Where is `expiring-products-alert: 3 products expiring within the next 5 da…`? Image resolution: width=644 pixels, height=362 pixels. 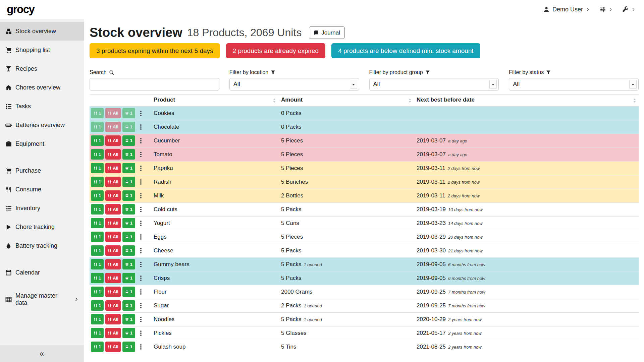
expiring-products-alert: 3 products expiring within the next 5 da… is located at coordinates (155, 51).